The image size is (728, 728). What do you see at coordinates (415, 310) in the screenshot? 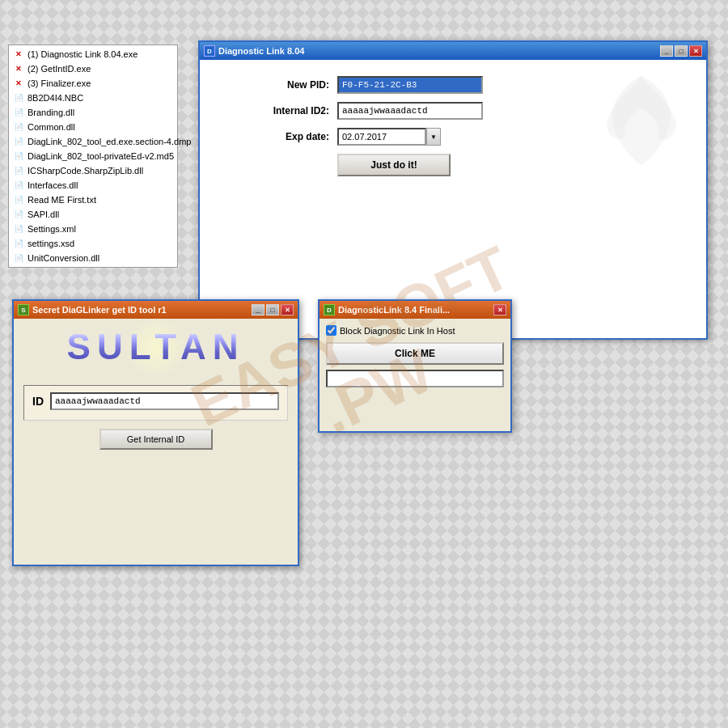
I see `finalizer-titlebar: D DiagnosticLink 8.4 Finali... ✕` at bounding box center [415, 310].